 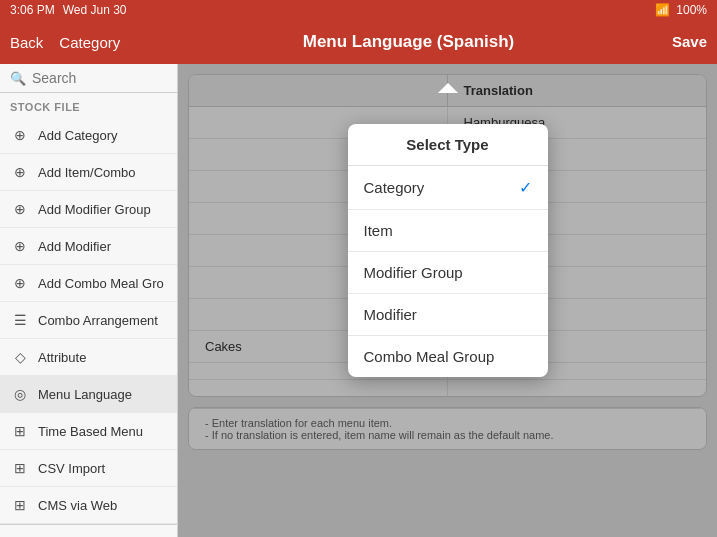 I want to click on time-based-menu-icon: ⊞, so click(x=20, y=431).